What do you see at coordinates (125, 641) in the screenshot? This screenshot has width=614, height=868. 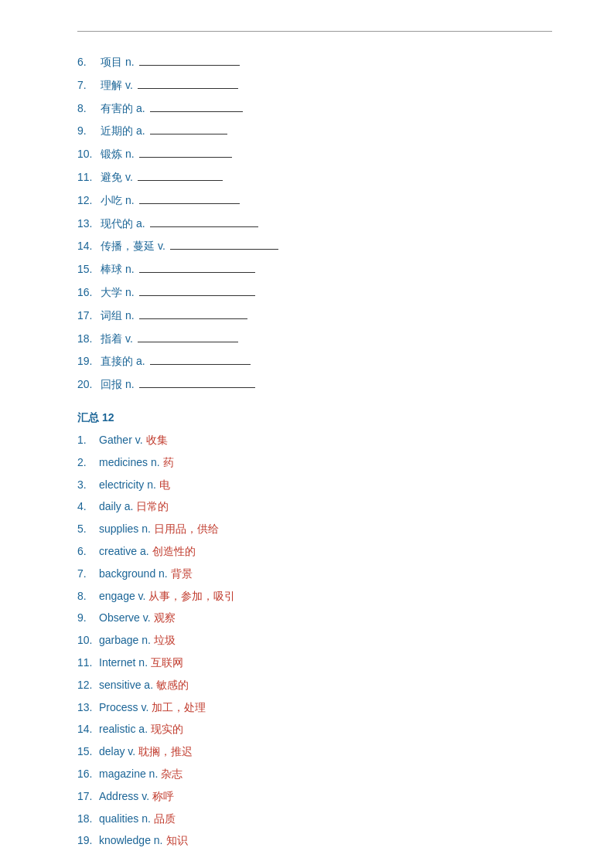 I see `vocab-en: garbage n.` at bounding box center [125, 641].